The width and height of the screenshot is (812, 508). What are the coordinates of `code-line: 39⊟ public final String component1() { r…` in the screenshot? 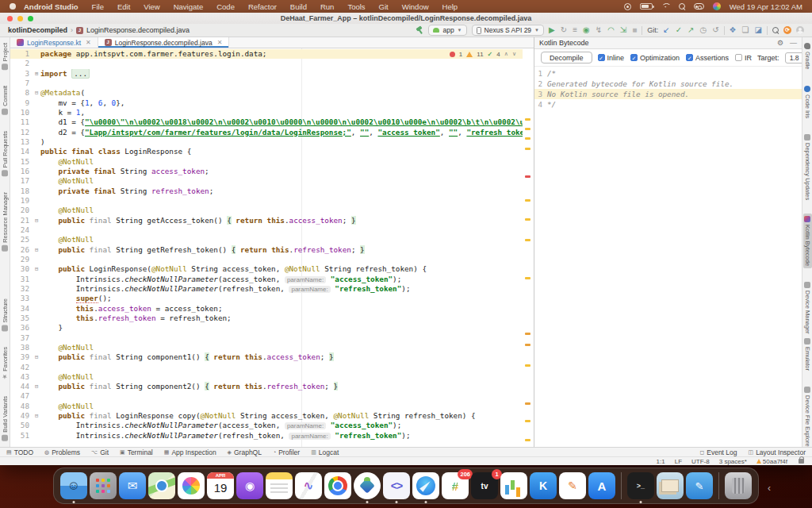 It's located at (266, 357).